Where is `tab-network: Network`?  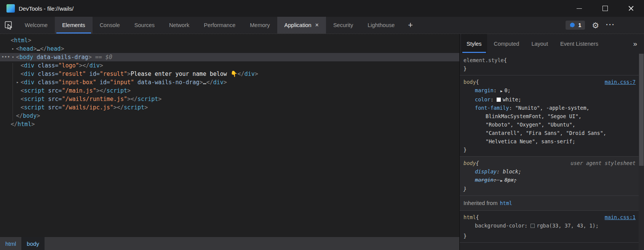 tab-network: Network is located at coordinates (179, 25).